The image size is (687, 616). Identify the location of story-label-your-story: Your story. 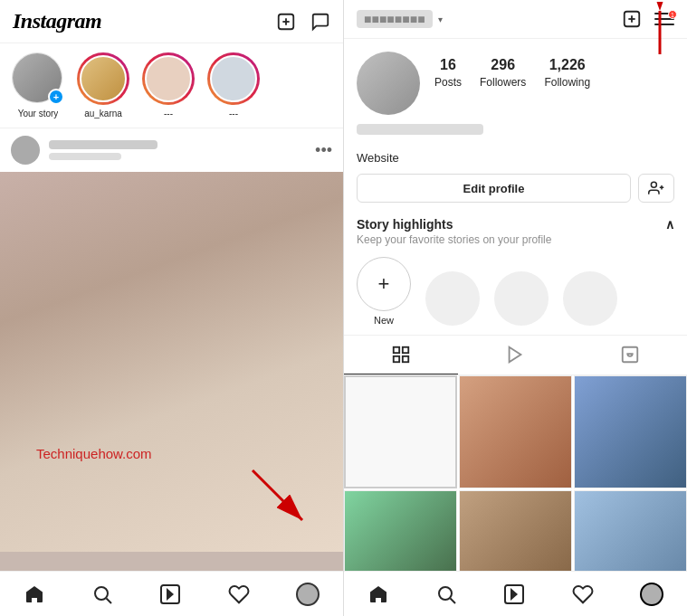
(38, 114).